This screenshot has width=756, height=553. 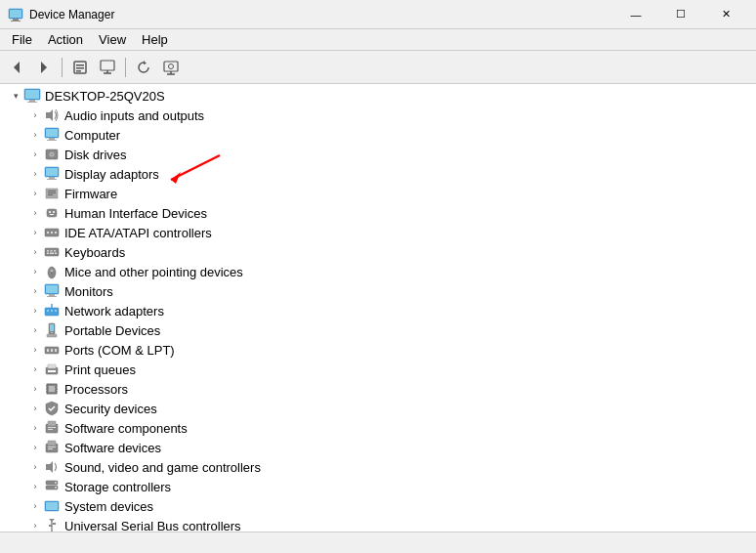 I want to click on chevron-icon-9: ›, so click(x=35, y=291).